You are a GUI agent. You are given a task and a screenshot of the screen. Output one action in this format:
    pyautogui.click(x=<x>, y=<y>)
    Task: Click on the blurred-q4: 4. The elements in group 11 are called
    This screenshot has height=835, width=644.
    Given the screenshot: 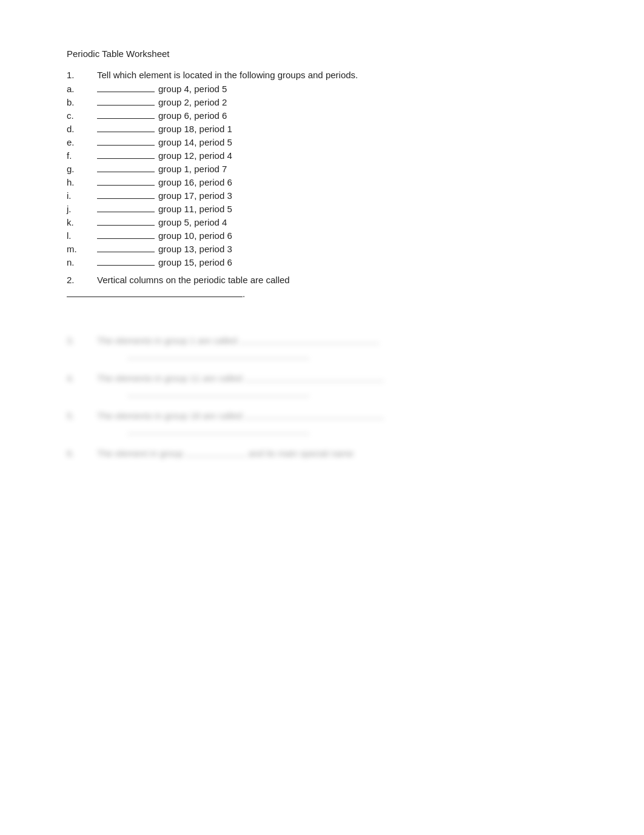 What is the action you would take?
    pyautogui.click(x=322, y=378)
    